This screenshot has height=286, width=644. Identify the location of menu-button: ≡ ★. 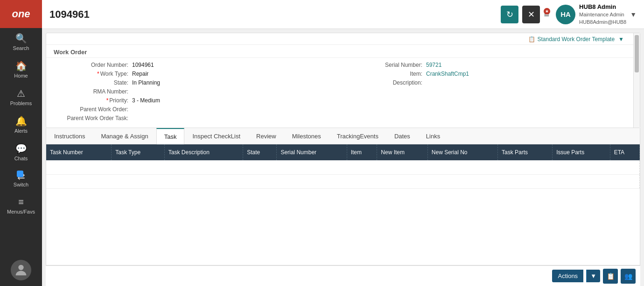
(546, 14).